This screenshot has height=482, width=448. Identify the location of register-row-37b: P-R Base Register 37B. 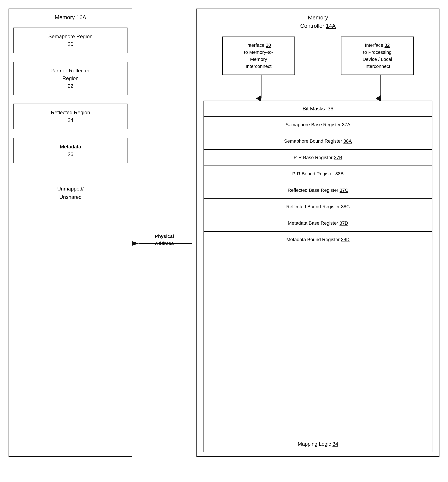
(318, 158).